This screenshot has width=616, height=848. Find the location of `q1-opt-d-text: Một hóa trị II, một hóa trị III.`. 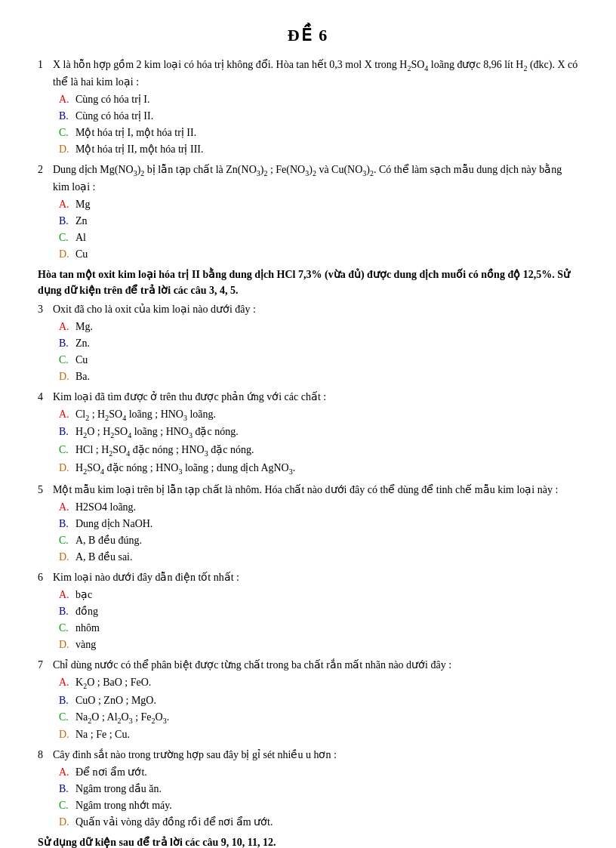

q1-opt-d-text: Một hóa trị II, một hóa trị III. is located at coordinates (139, 150).